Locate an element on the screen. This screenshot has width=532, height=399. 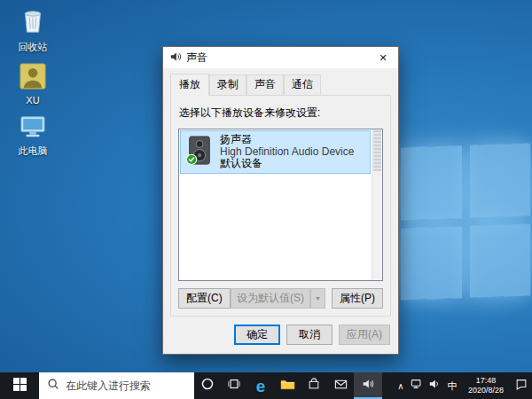
close-button: ✕ is located at coordinates (383, 58).